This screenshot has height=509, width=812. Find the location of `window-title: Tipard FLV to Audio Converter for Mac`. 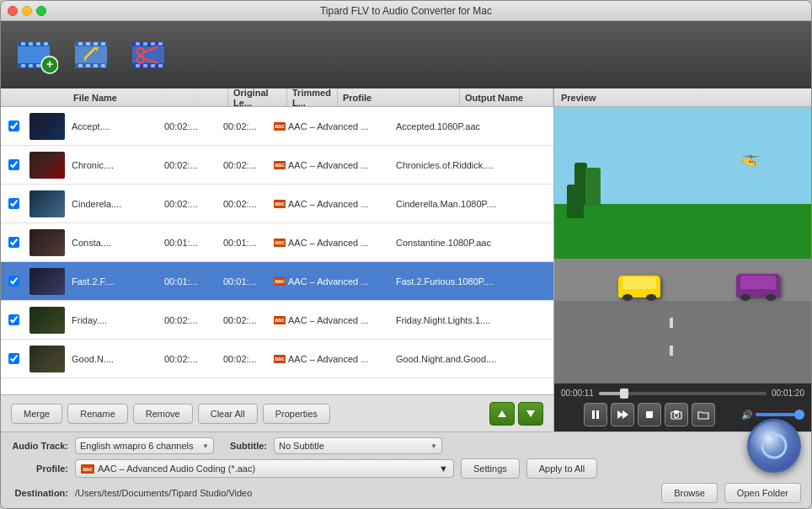

window-title: Tipard FLV to Audio Converter for Mac is located at coordinates (406, 11).